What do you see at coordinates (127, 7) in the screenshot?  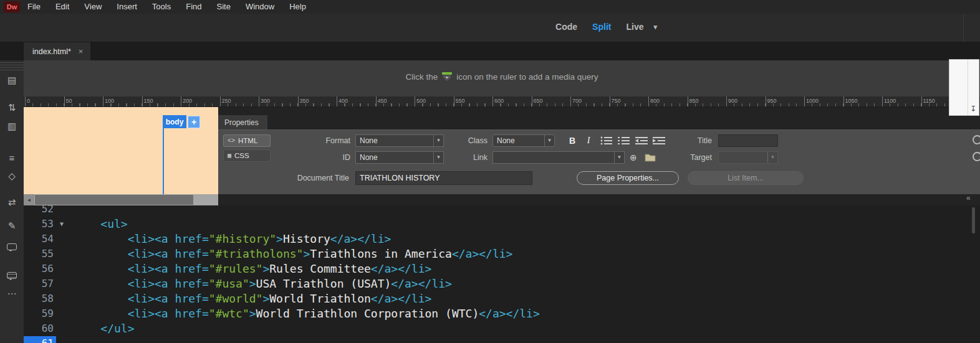 I see `menu-insert: Insert` at bounding box center [127, 7].